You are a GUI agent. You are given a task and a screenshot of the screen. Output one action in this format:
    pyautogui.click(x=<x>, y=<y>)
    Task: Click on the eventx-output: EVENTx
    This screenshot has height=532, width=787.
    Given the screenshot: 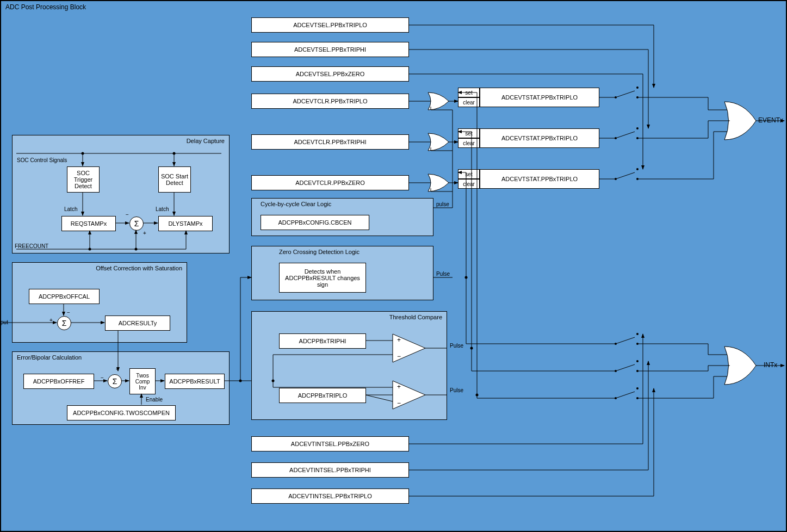 What is the action you would take?
    pyautogui.click(x=771, y=120)
    